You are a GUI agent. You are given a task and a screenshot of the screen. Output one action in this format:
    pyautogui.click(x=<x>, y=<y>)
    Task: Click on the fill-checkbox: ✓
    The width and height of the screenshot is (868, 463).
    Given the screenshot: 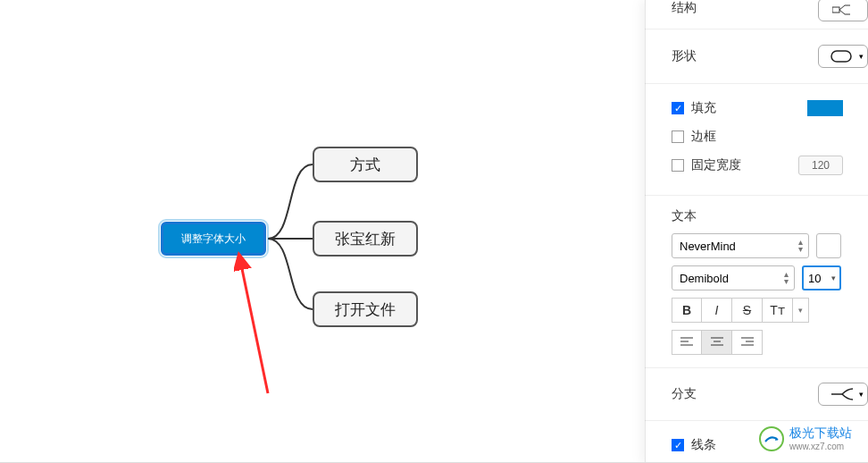 What is the action you would take?
    pyautogui.click(x=678, y=108)
    